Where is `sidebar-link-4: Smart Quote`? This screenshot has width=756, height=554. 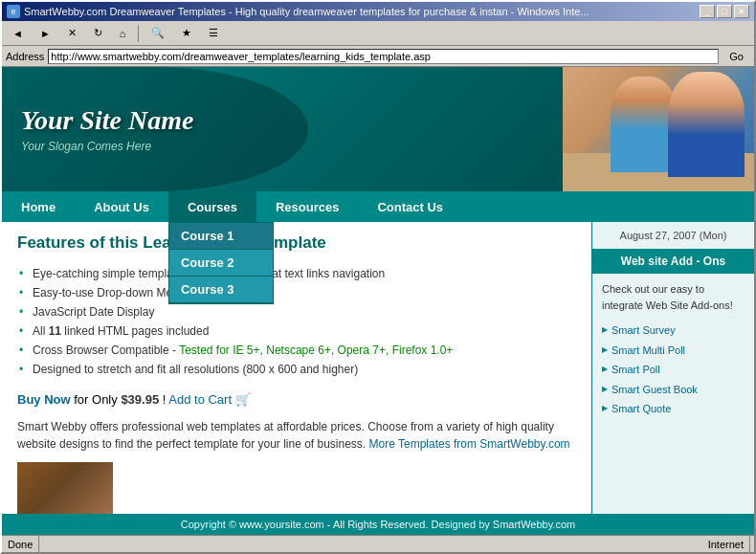
sidebar-link-4: Smart Quote is located at coordinates (674, 410).